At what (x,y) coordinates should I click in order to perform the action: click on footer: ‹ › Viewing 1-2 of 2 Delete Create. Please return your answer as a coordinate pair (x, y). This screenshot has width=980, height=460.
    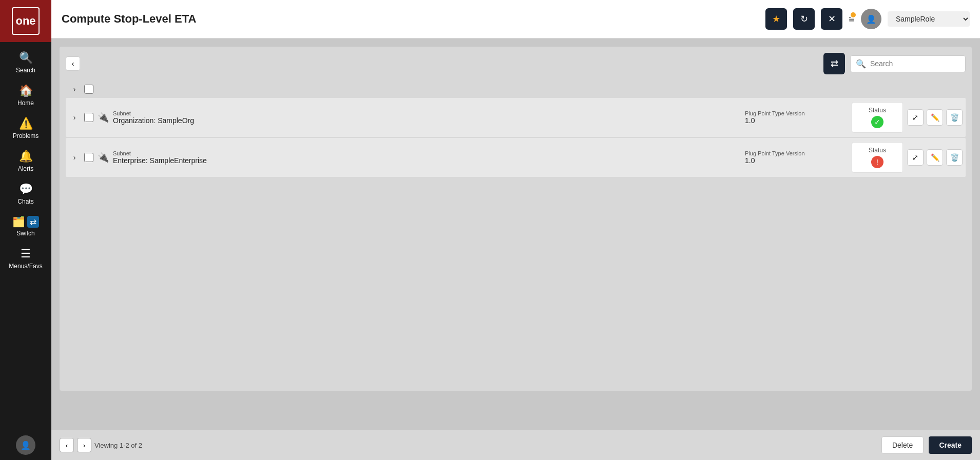
    Looking at the image, I should click on (515, 445).